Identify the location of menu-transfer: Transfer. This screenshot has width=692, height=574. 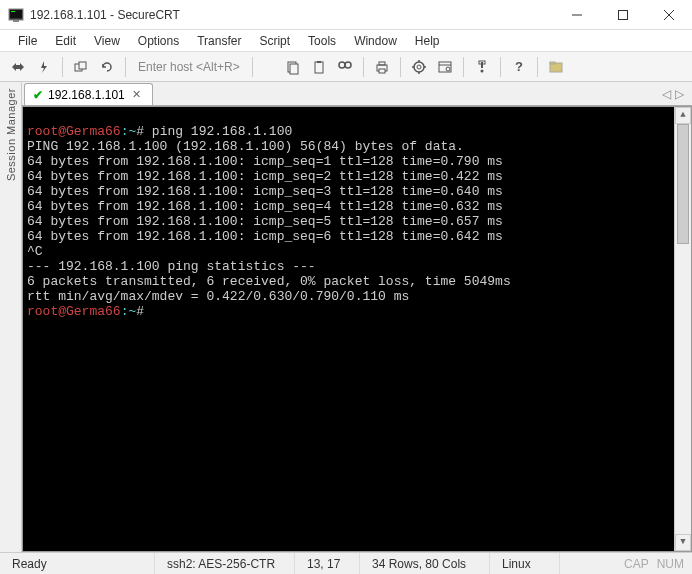
(219, 41).